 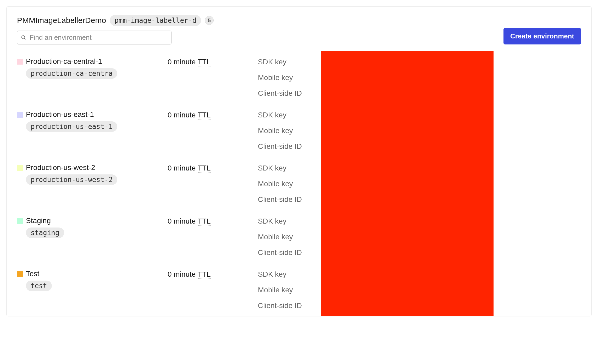 I want to click on project-title: PMMImageLabellerDemo, so click(x=62, y=20).